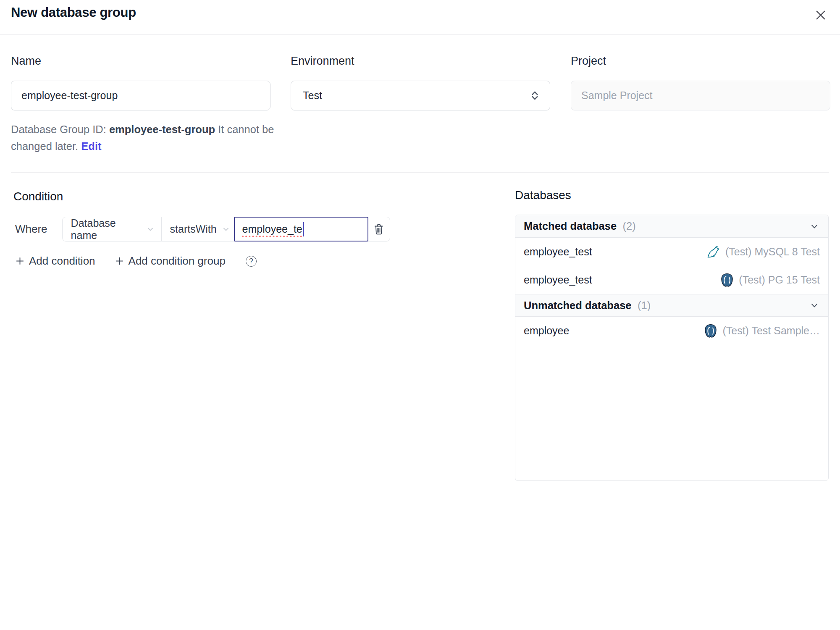 The height and width of the screenshot is (630, 840). Describe the element at coordinates (198, 229) in the screenshot. I see `condition-operator-select: startsWith` at that location.